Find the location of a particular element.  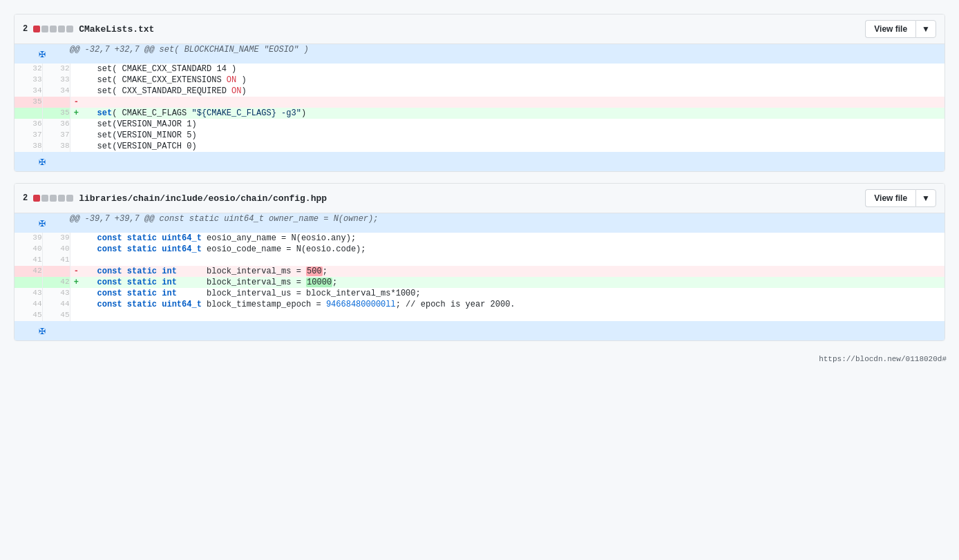

line-code: set( CMAKE_CXX_STANDARD 14 ) is located at coordinates (513, 69).